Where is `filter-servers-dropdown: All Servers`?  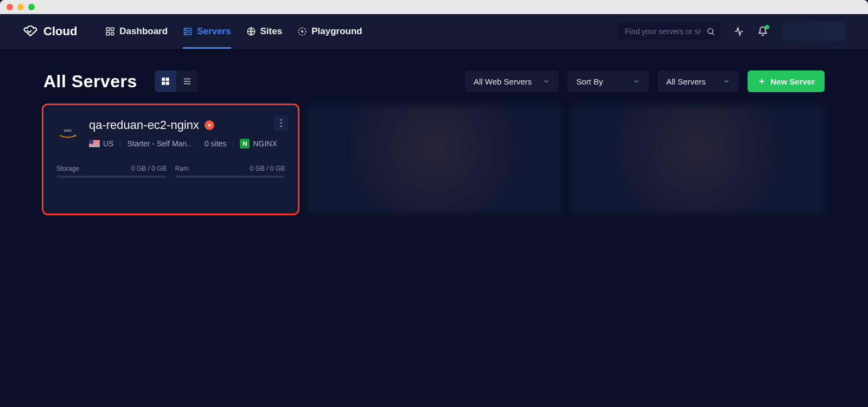
filter-servers-dropdown: All Servers is located at coordinates (698, 81).